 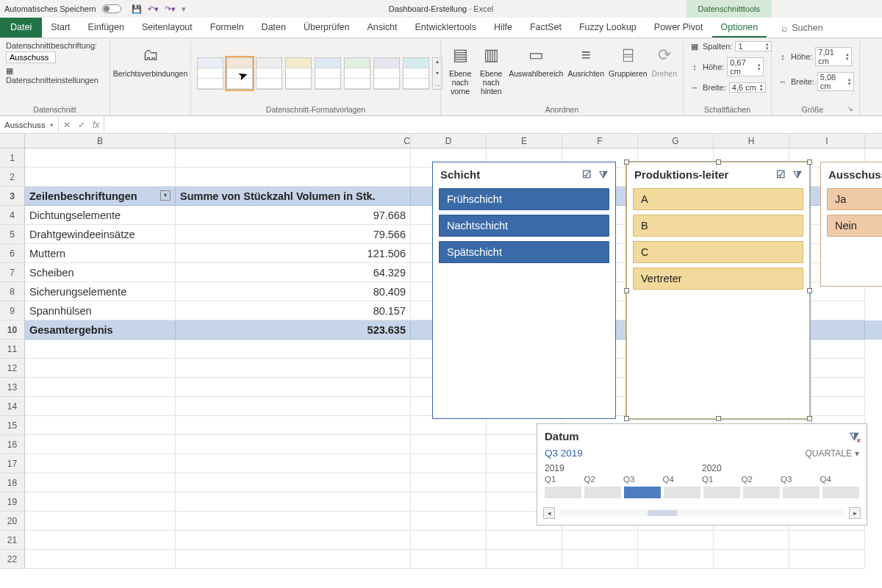 I want to click on slicer-item: Nein, so click(x=854, y=226).